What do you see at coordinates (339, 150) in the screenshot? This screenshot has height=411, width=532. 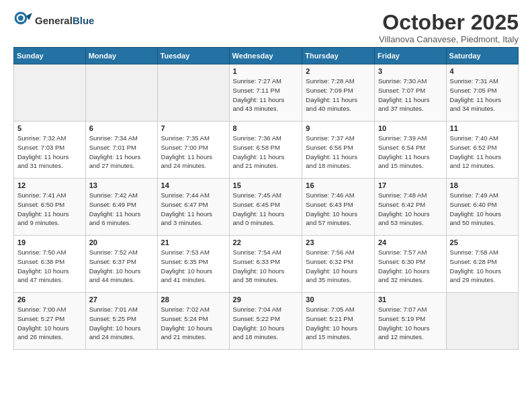 I see `calendar-cell: 9Sunrise: 7:37 AM Sunset: 6:56 PM Daylig…` at bounding box center [339, 150].